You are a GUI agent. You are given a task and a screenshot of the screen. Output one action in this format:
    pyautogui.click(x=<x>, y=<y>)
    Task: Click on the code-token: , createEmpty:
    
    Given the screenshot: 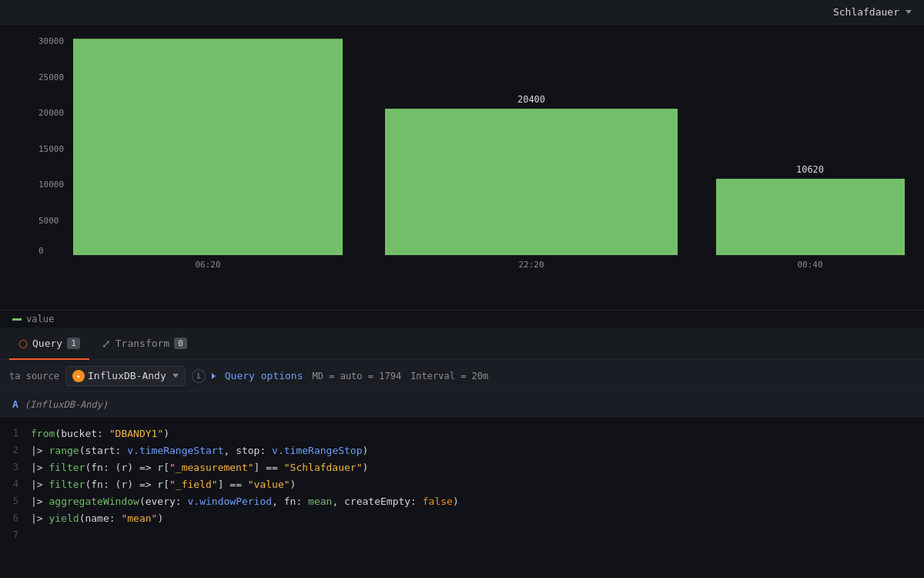 What is the action you would take?
    pyautogui.click(x=377, y=501)
    